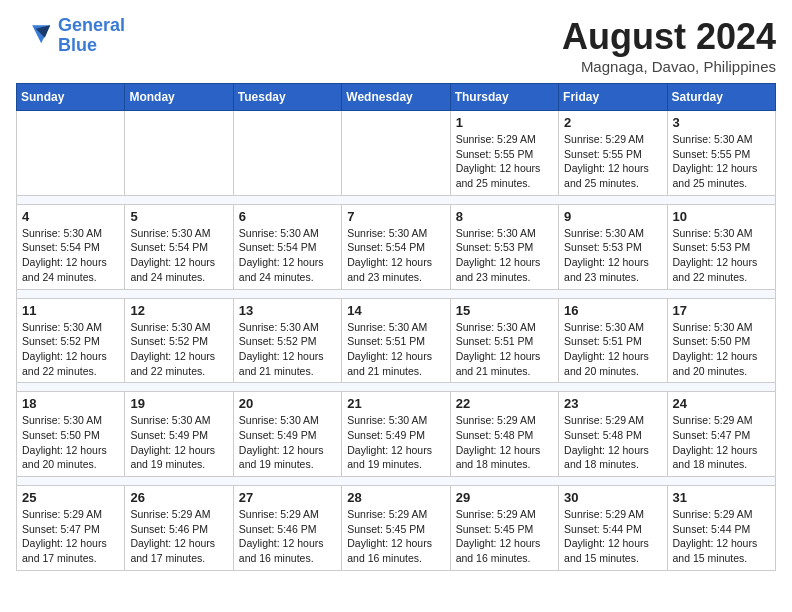 The image size is (792, 612). Describe the element at coordinates (669, 66) in the screenshot. I see `location: Magnaga, Davao, Philippines` at that location.